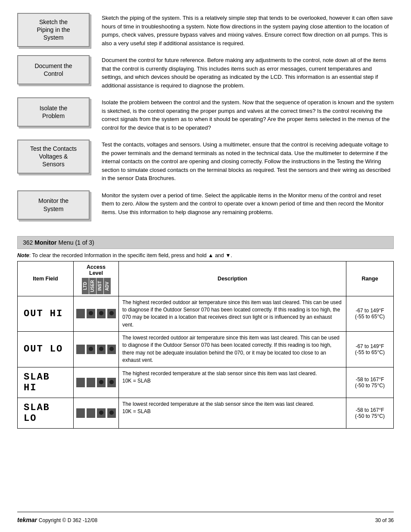 The width and height of the screenshot is (411, 532). Describe the element at coordinates (53, 205) in the screenshot. I see `step-box-monitor: Monitor theSystem` at that location.